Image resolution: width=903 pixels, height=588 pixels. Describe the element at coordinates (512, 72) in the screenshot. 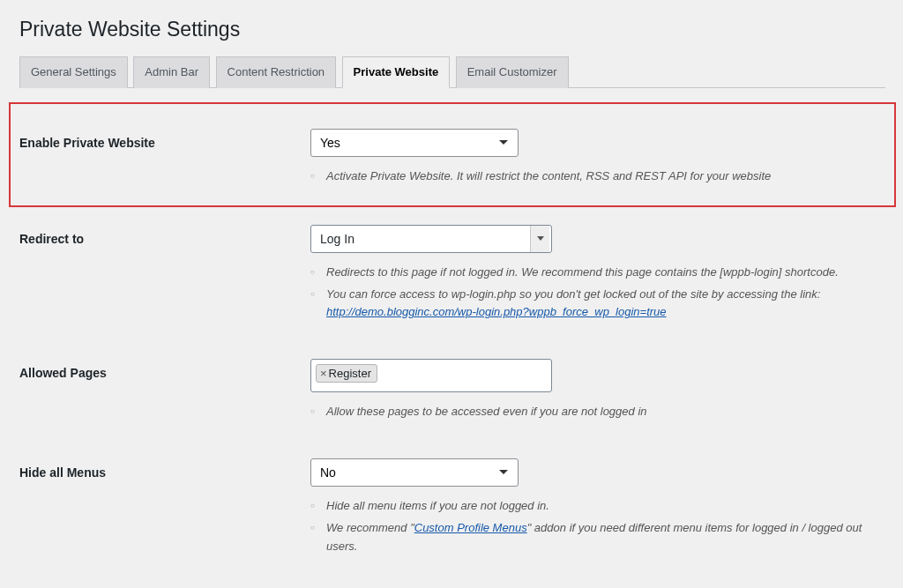

I see `tab-email-customizer: Email Customizer` at that location.